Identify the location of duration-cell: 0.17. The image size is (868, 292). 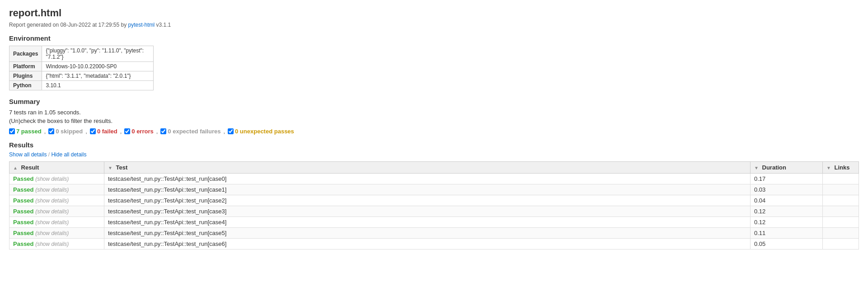
(787, 179).